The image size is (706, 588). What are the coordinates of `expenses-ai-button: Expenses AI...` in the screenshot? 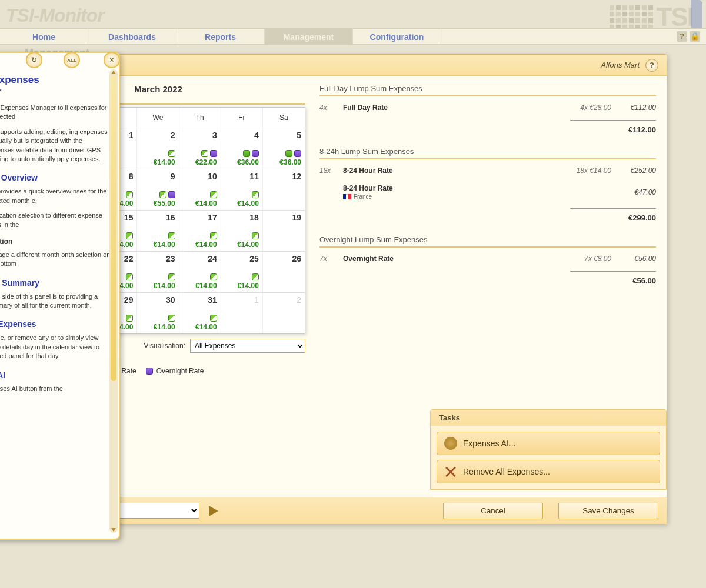 It's located at (548, 443).